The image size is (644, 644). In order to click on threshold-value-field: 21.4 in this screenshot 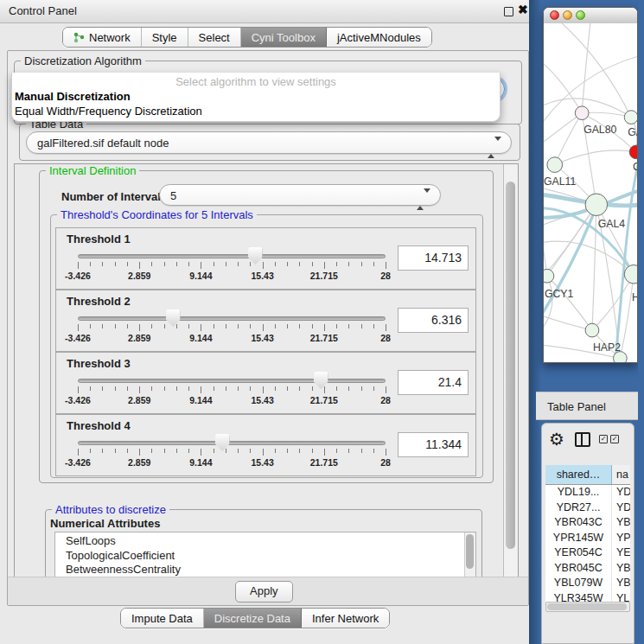, I will do `click(433, 382)`.